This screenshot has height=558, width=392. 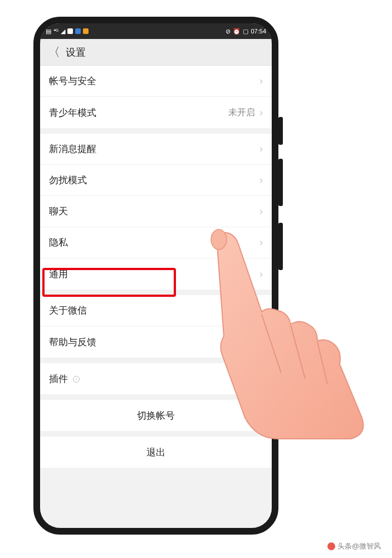 I want to click on row-label: 关于微信, so click(x=154, y=311).